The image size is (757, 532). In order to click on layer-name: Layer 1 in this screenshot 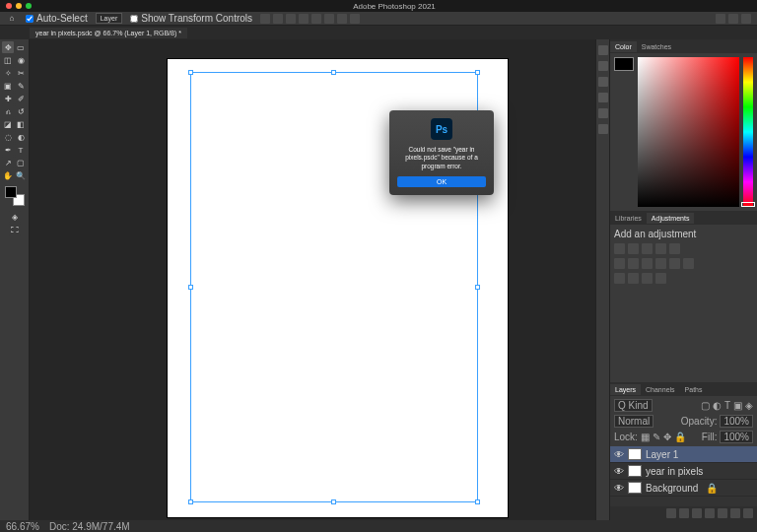, I will do `click(662, 455)`.